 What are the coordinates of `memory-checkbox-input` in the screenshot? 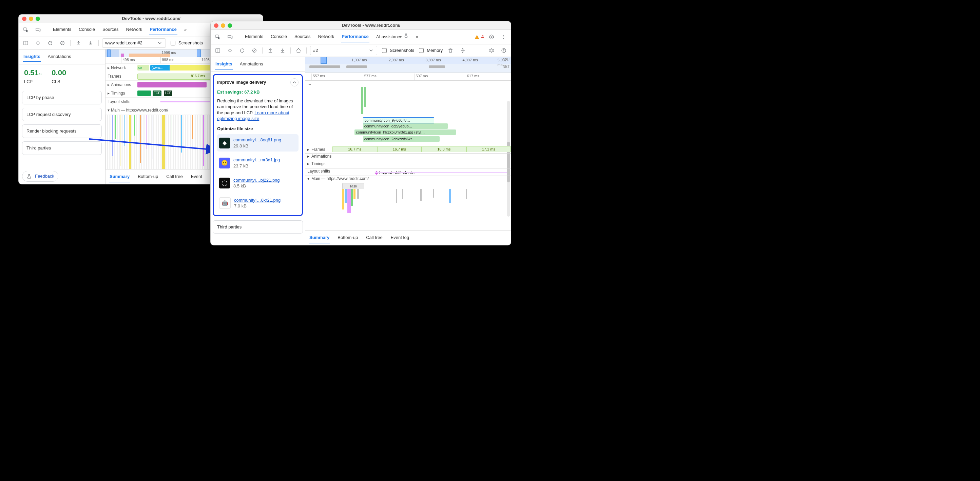 It's located at (422, 51).